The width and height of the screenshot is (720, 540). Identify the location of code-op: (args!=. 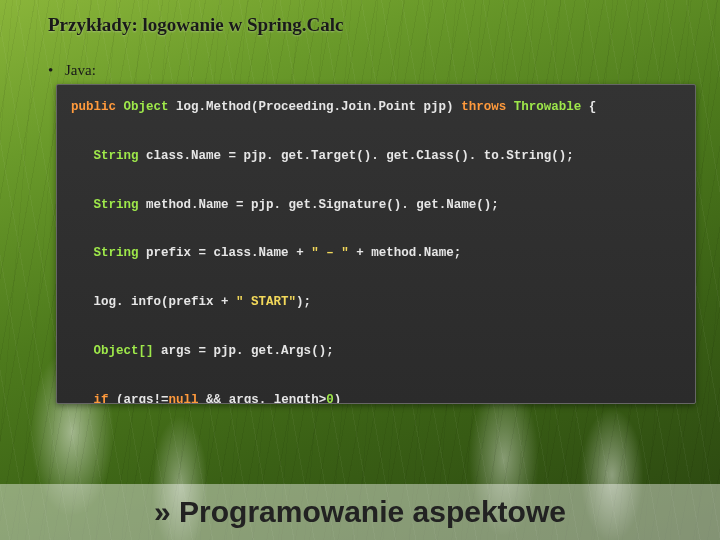
(142, 399).